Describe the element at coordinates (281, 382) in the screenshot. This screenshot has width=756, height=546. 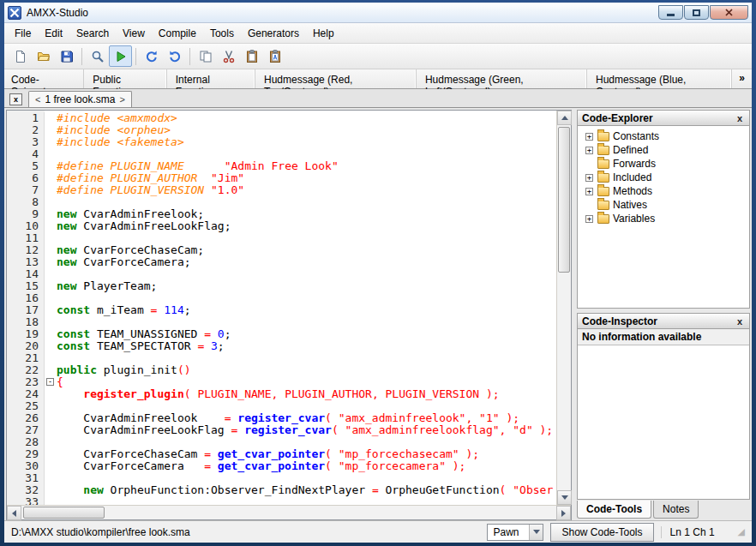
I see `code-line: 23-{` at that location.